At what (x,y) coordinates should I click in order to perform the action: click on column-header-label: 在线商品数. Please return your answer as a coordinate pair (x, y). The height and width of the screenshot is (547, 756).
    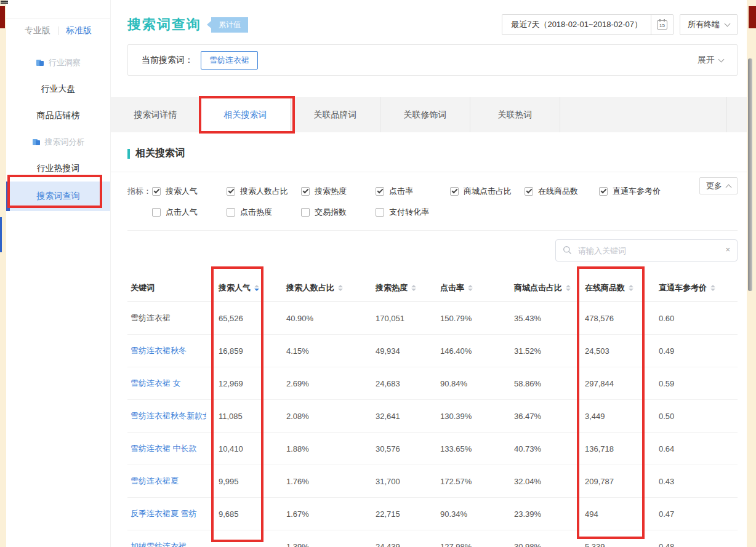
    Looking at the image, I should click on (605, 288).